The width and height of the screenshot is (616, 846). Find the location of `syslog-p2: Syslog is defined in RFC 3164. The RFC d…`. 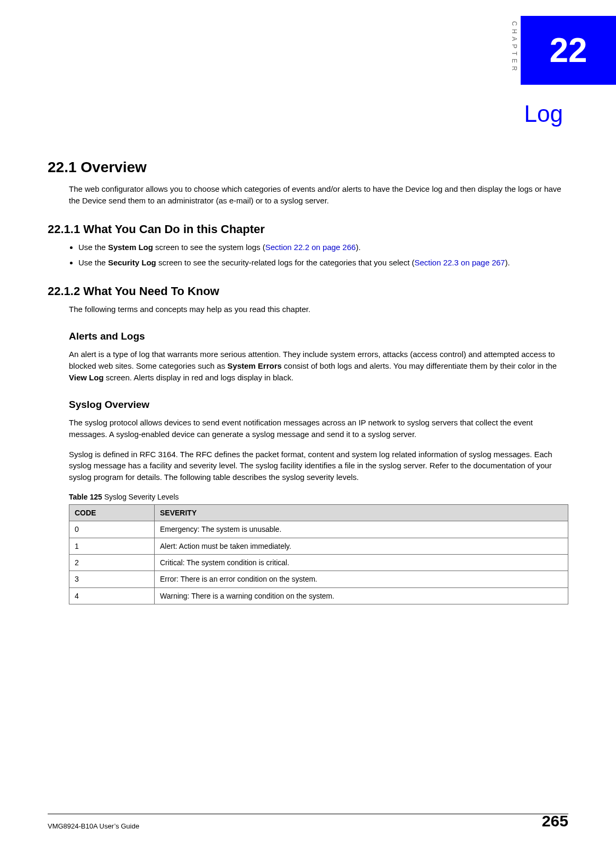

syslog-p2: Syslog is defined in RFC 3164. The RFC d… is located at coordinates (319, 466).